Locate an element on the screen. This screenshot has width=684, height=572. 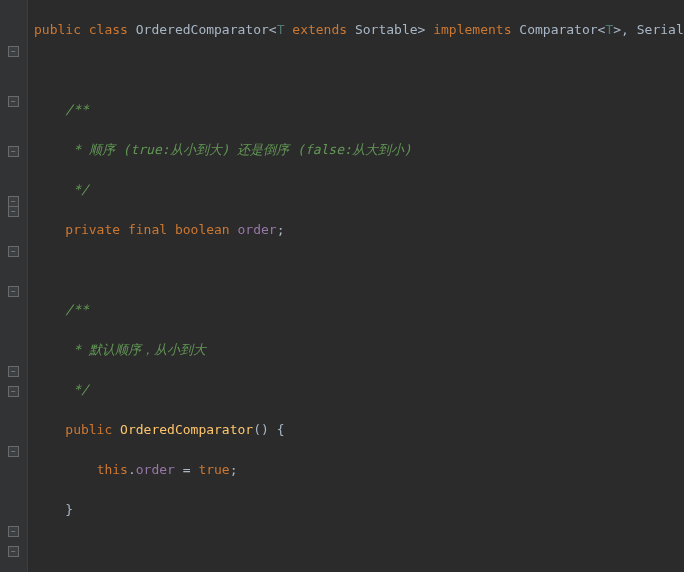
keyword-final: final is located at coordinates (148, 230).